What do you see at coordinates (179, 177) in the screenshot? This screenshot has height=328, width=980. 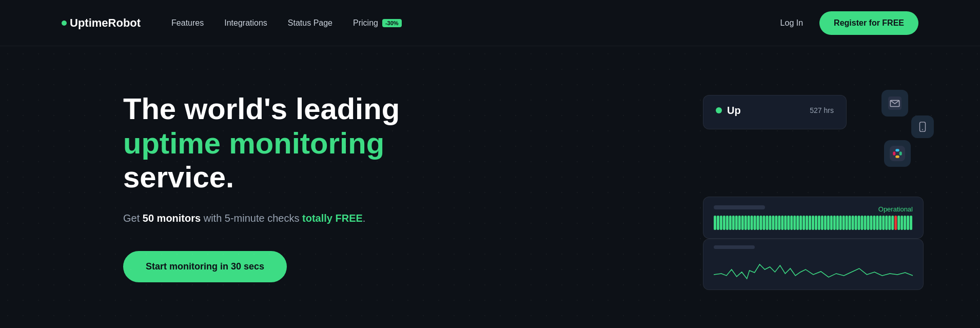 I see `hero-title-line2: service.` at bounding box center [179, 177].